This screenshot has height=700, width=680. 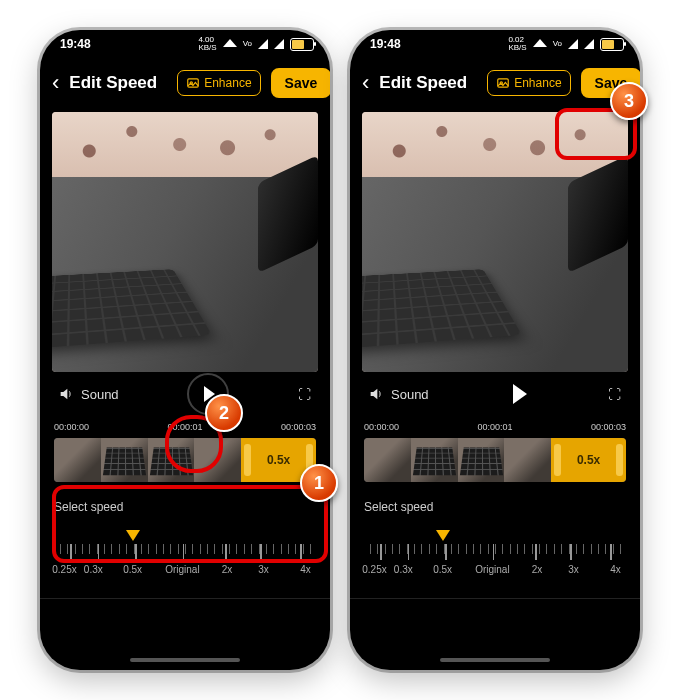 What do you see at coordinates (518, 394) in the screenshot?
I see `play-button` at bounding box center [518, 394].